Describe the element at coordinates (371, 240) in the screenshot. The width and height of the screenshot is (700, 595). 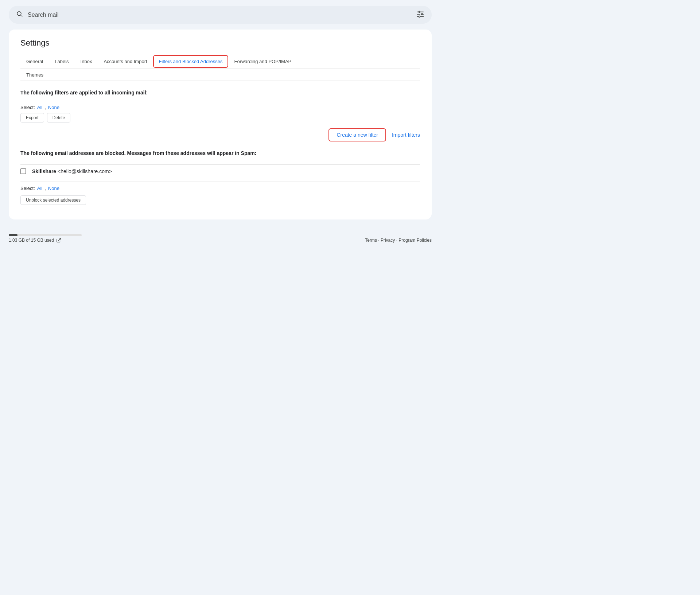
I see `terms-link: Terms` at that location.